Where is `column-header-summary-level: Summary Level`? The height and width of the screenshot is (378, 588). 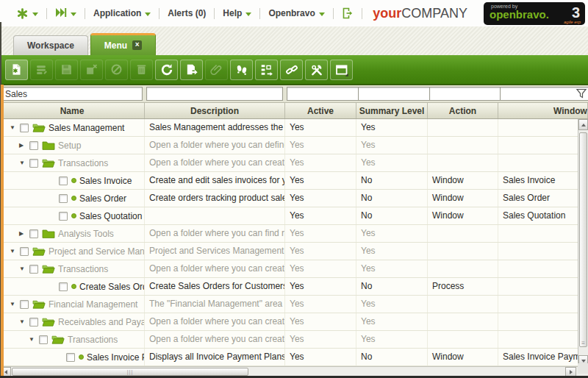 column-header-summary-level: Summary Level is located at coordinates (392, 110).